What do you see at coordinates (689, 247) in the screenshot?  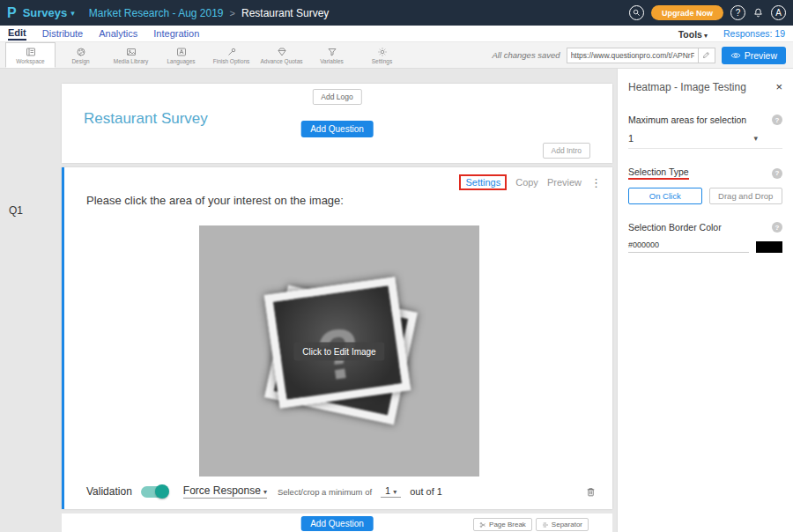 I see `border-color-value-input: #000000` at bounding box center [689, 247].